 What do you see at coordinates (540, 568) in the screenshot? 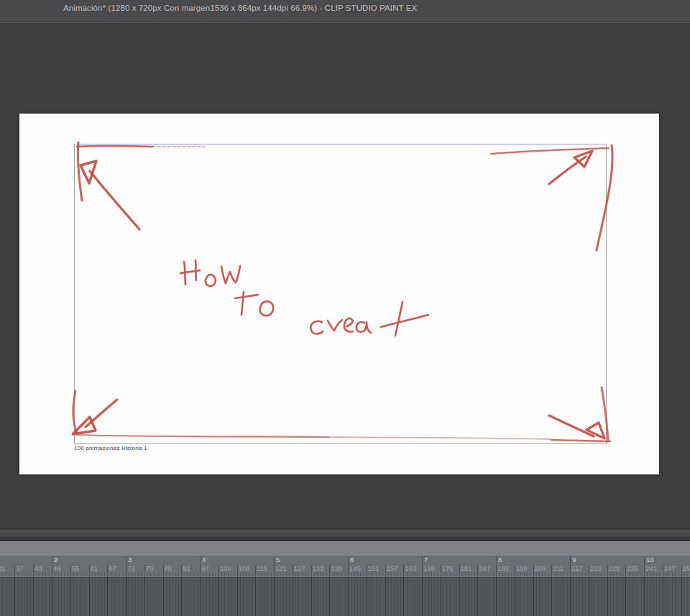
I see `frame-number-label: 205` at bounding box center [540, 568].